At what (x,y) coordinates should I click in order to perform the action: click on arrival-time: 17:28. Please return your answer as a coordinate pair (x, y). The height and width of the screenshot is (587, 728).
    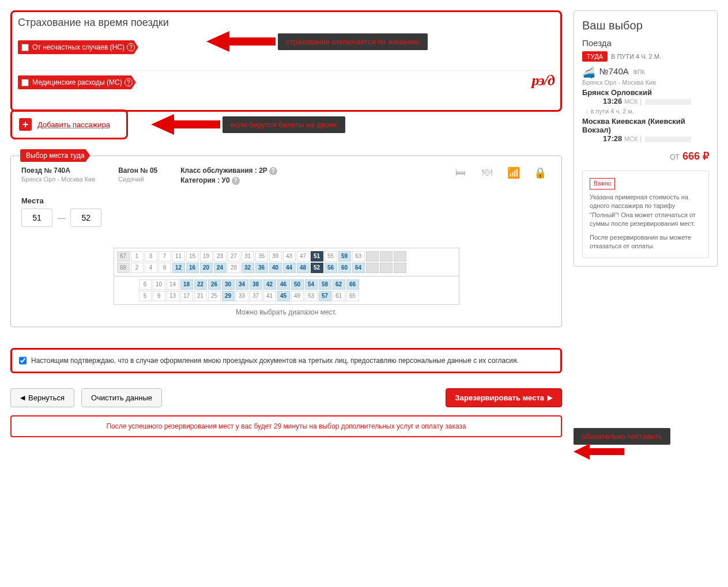
    Looking at the image, I should click on (612, 138).